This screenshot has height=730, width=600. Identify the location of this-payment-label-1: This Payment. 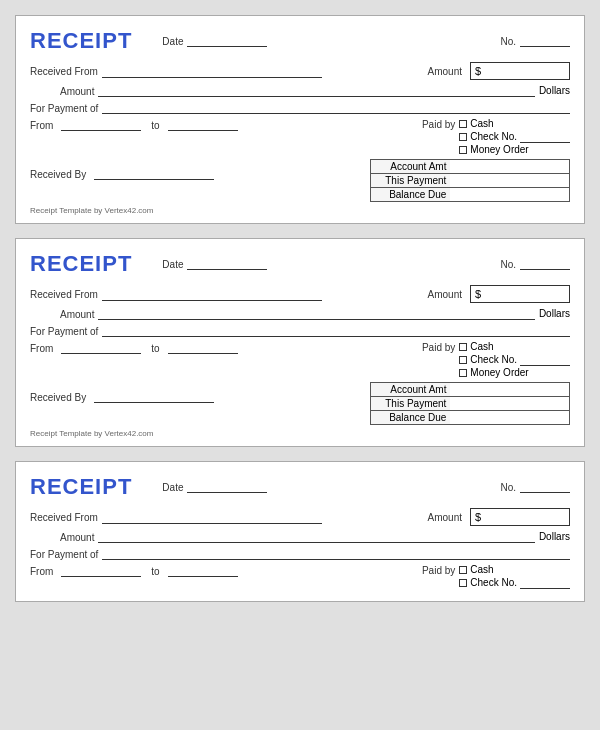
(411, 181).